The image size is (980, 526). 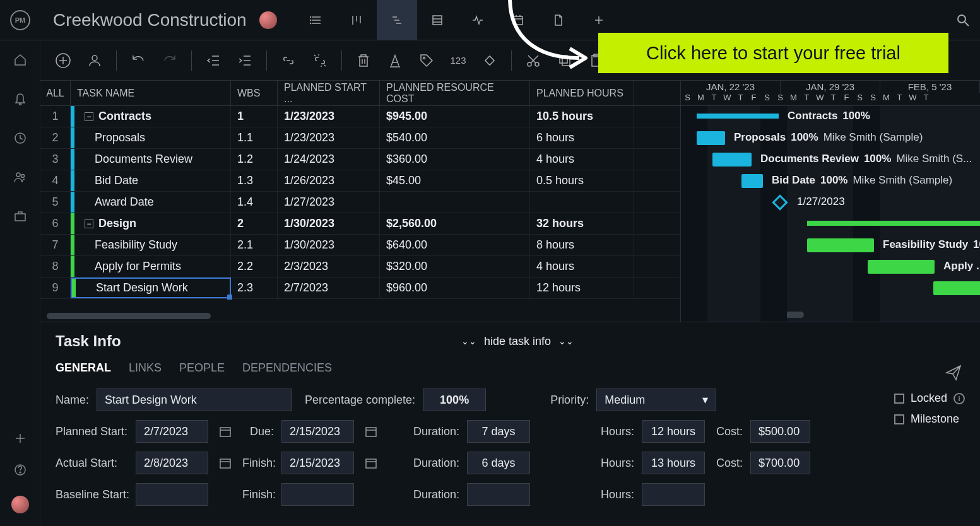 I want to click on gantt-horizontal-scrollbar, so click(x=794, y=315).